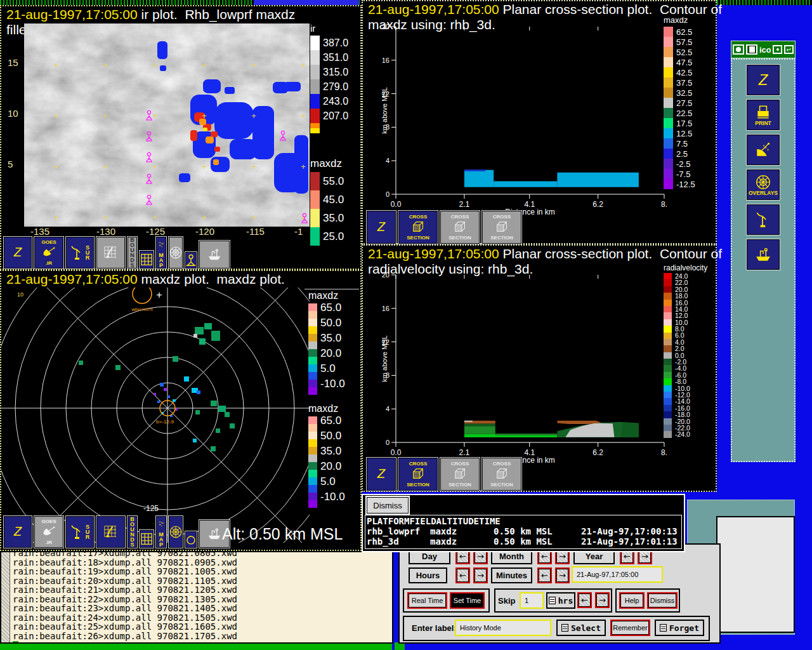 The image size is (812, 650). I want to click on colorbar-row: 65.0, so click(327, 420).